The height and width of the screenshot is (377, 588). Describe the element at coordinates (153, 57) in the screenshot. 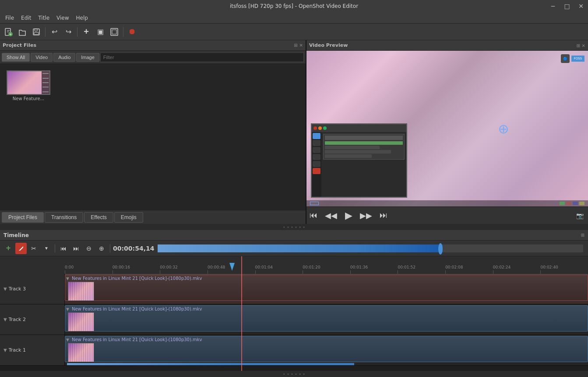

I see `filter-tabs: Show All Video Audio Image` at that location.